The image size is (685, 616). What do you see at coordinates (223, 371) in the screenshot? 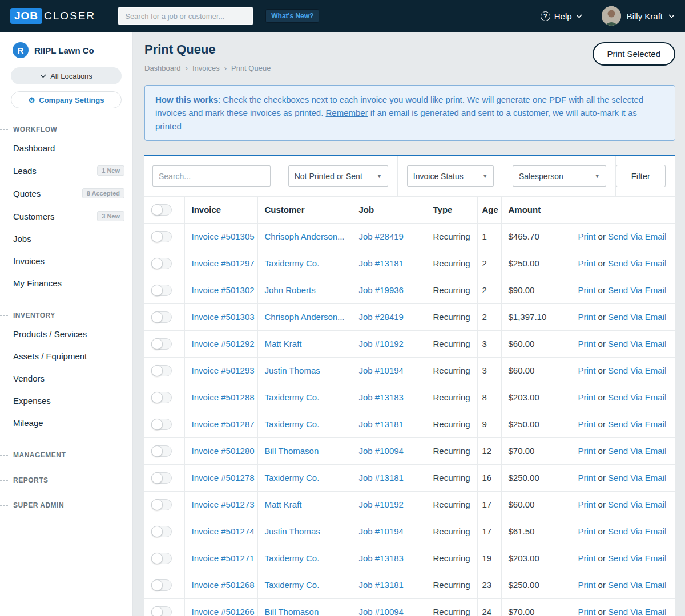
I see `invoice-link: Invoice #501293` at bounding box center [223, 371].